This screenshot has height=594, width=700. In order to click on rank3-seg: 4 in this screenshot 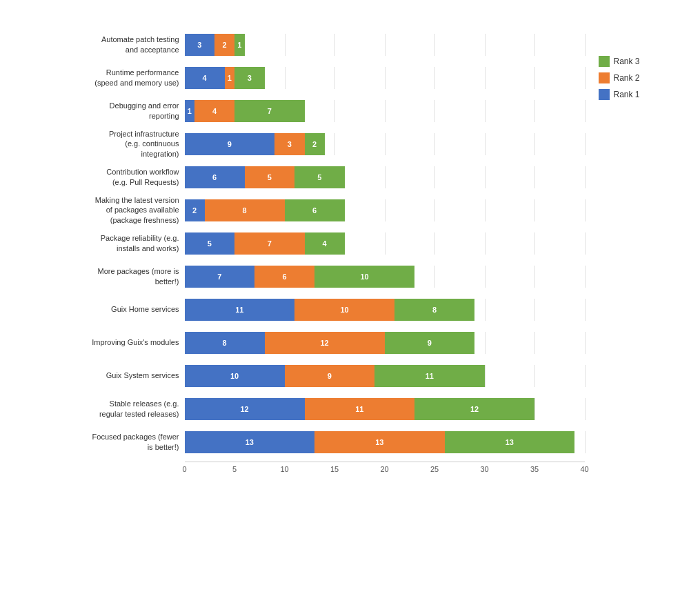, I will do `click(325, 244)`.